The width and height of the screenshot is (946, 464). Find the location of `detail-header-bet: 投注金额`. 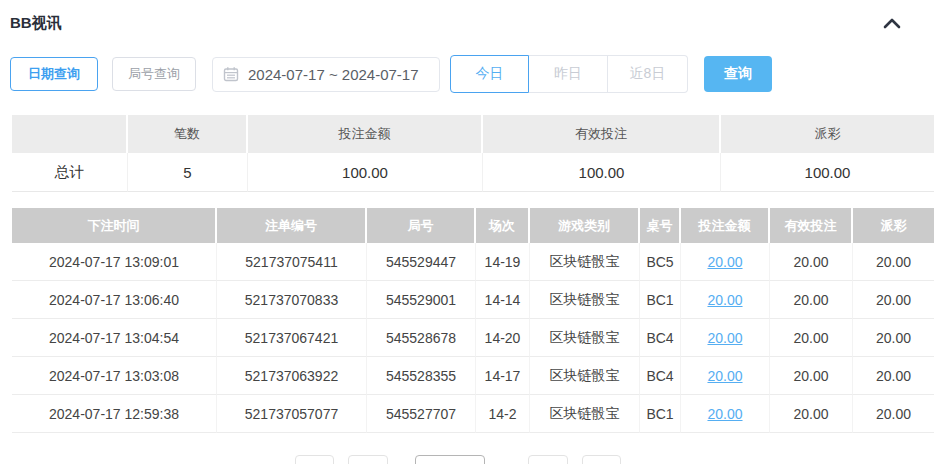

detail-header-bet: 投注金额 is located at coordinates (726, 226).